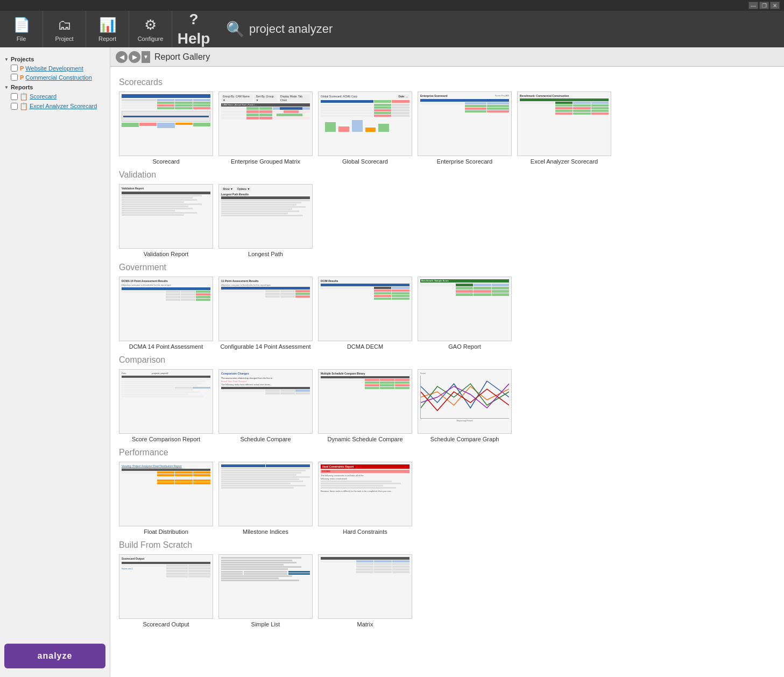 The width and height of the screenshot is (784, 677). Describe the element at coordinates (753, 5) in the screenshot. I see `minimize-button: —` at that location.